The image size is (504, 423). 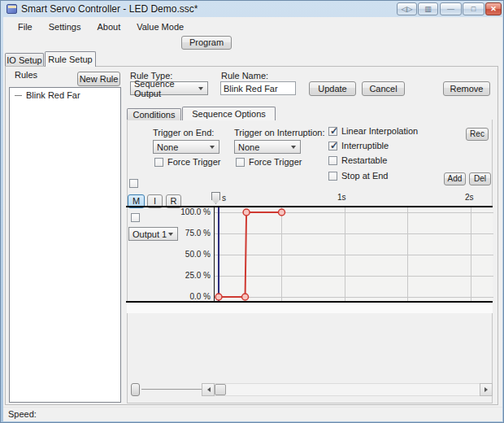 I want to click on ruler-tick-1: 1s, so click(x=341, y=197).